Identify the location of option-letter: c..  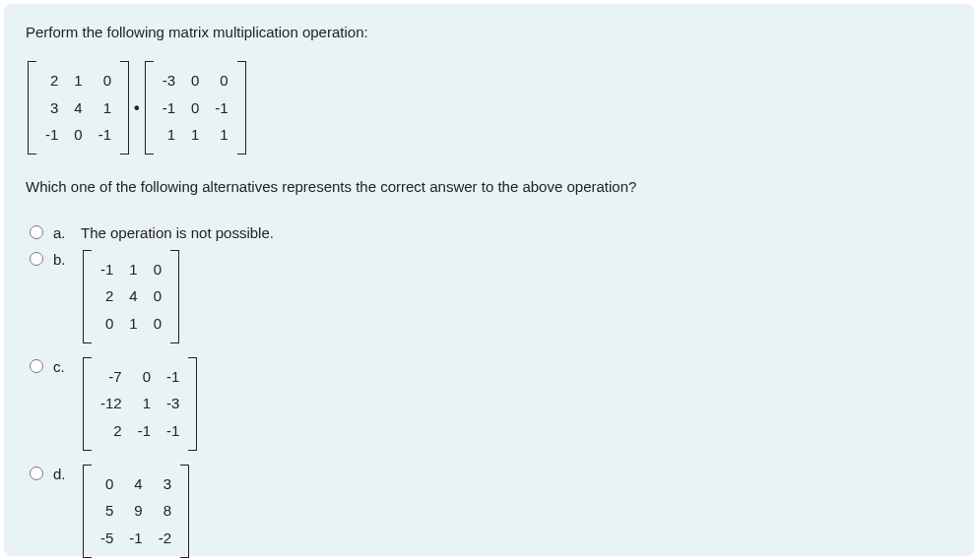
(63, 366).